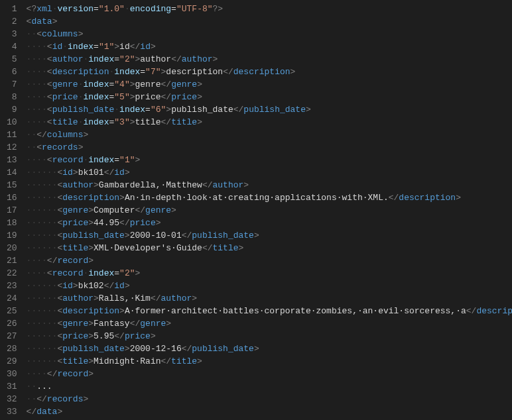  What do you see at coordinates (12, 160) in the screenshot?
I see `line-number: 13` at bounding box center [12, 160].